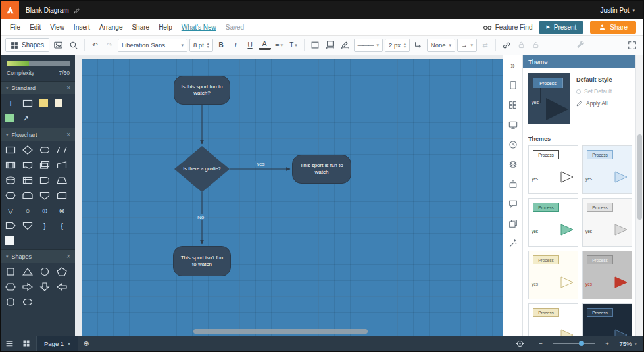 The height and width of the screenshot is (352, 644). Describe the element at coordinates (199, 28) in the screenshot. I see `whats-new-link: What's New` at that location.